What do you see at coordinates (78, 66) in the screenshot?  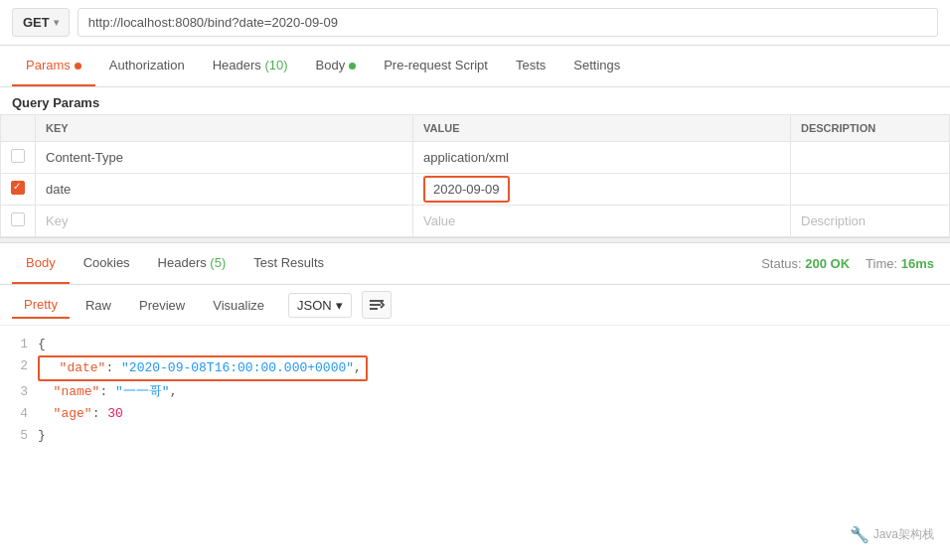 I see `params-dot` at bounding box center [78, 66].